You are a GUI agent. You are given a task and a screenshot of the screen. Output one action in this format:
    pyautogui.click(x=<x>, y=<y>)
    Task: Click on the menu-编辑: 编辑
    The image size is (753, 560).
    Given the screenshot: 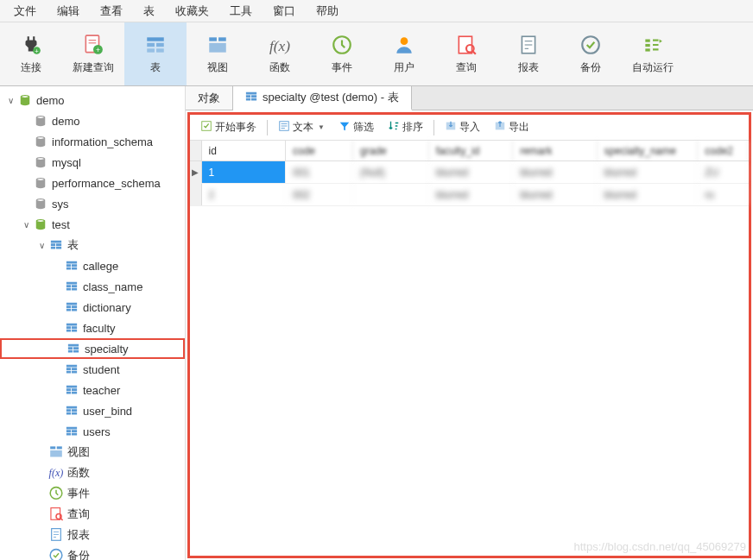 What is the action you would take?
    pyautogui.click(x=68, y=11)
    